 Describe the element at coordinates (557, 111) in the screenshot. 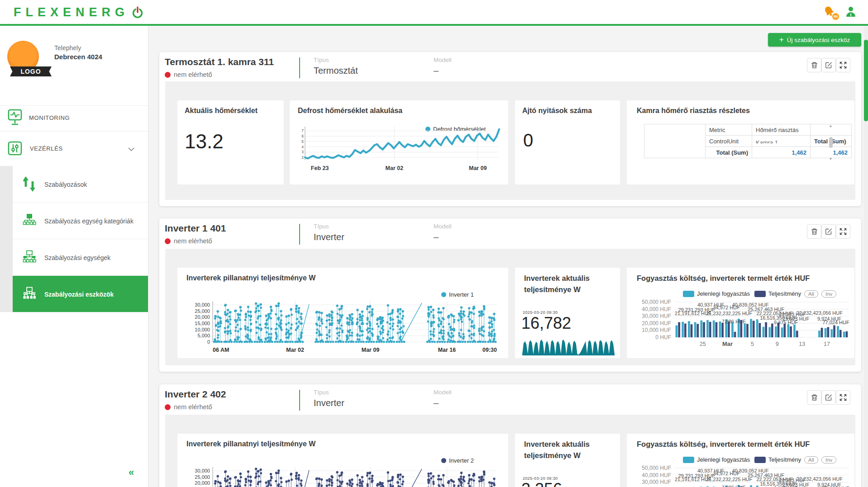

I see `widget-title: Ajtó nyitások száma` at that location.